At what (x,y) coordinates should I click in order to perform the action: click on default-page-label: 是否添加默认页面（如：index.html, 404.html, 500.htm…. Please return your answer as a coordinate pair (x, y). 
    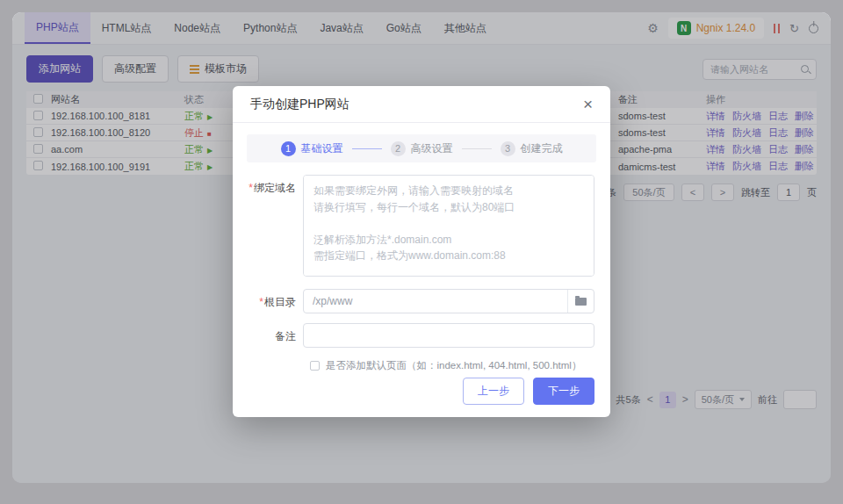
    Looking at the image, I should click on (453, 365).